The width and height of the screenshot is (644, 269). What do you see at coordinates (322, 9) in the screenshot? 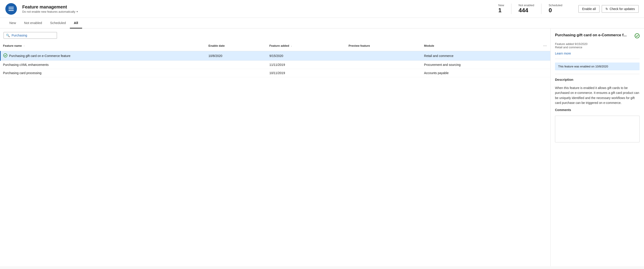
I see `app-header: Feature management Do not enable new fea…` at bounding box center [322, 9].